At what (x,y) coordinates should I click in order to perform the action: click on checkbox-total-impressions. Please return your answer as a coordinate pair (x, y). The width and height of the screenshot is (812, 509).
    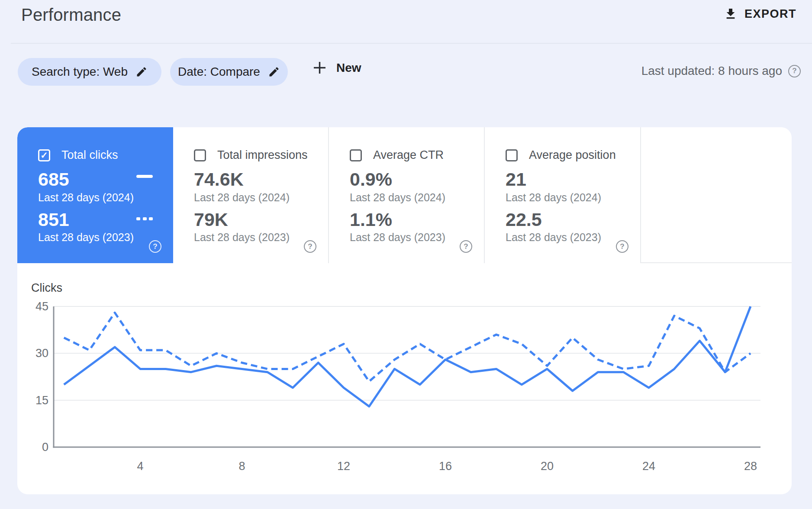
    Looking at the image, I should click on (200, 155).